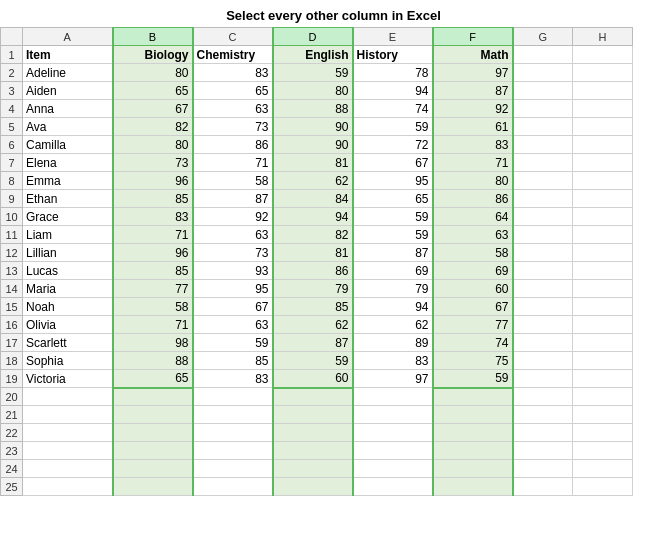 This screenshot has height=547, width=667. Describe the element at coordinates (393, 289) in the screenshot. I see `cell-r14-c5: 79` at that location.